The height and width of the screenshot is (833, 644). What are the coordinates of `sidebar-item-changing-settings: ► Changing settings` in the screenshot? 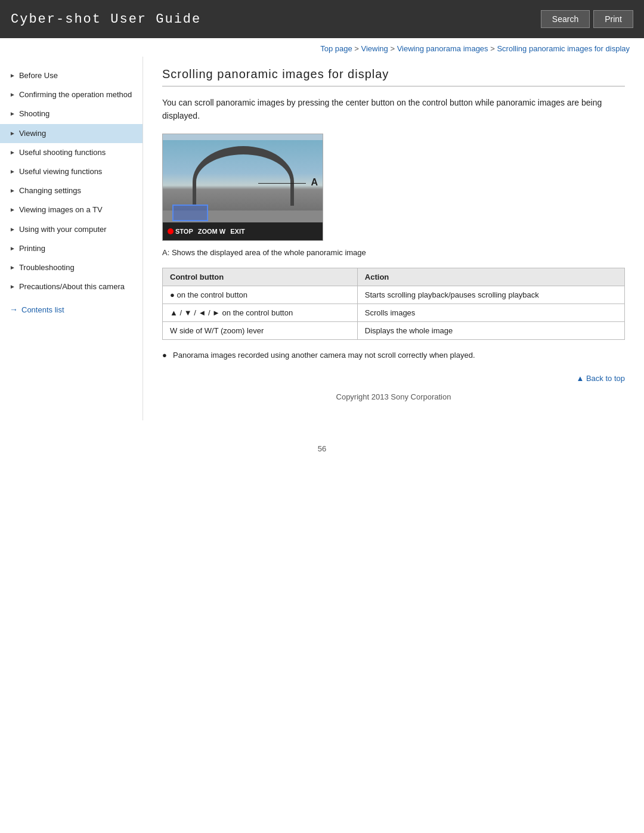 It's located at (72, 191).